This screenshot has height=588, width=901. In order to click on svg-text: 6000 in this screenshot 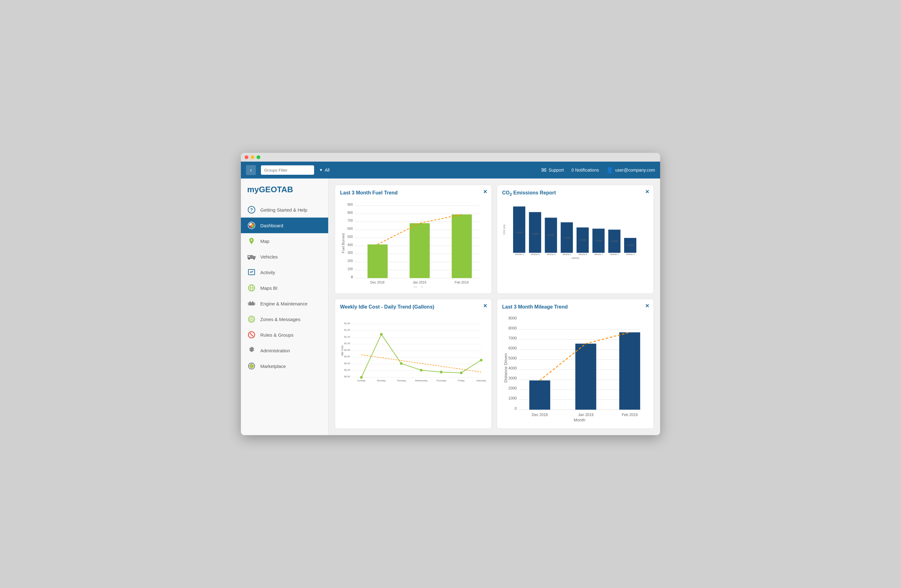, I will do `click(513, 348)`.